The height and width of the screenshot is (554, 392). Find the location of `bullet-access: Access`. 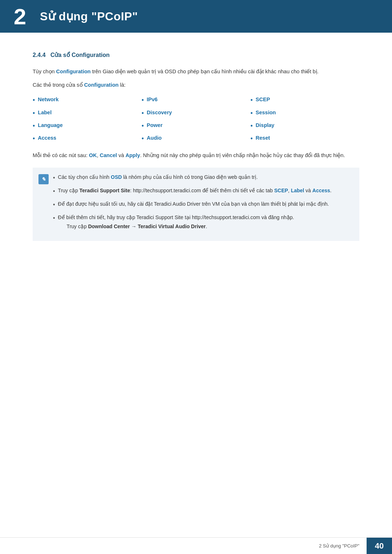

bullet-access: Access is located at coordinates (47, 138).